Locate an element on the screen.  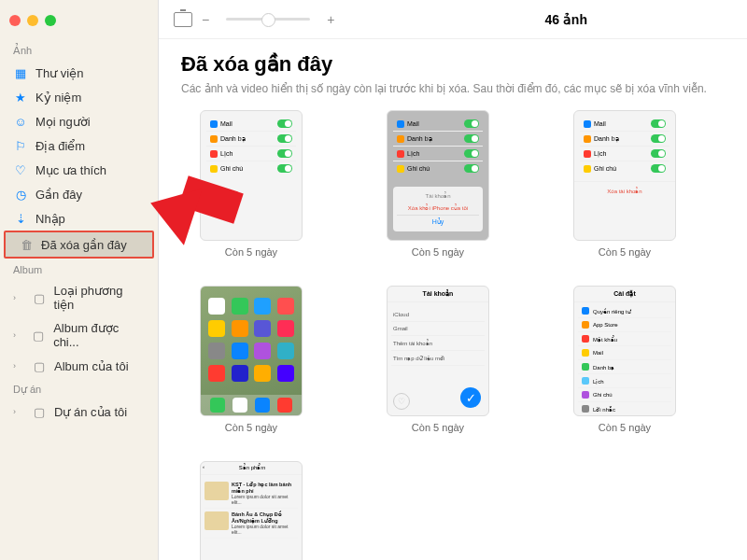
thumbnail-image: Tài khoảniCloudGmailThêm tài khoảnTìm nạ… is located at coordinates (438, 351).